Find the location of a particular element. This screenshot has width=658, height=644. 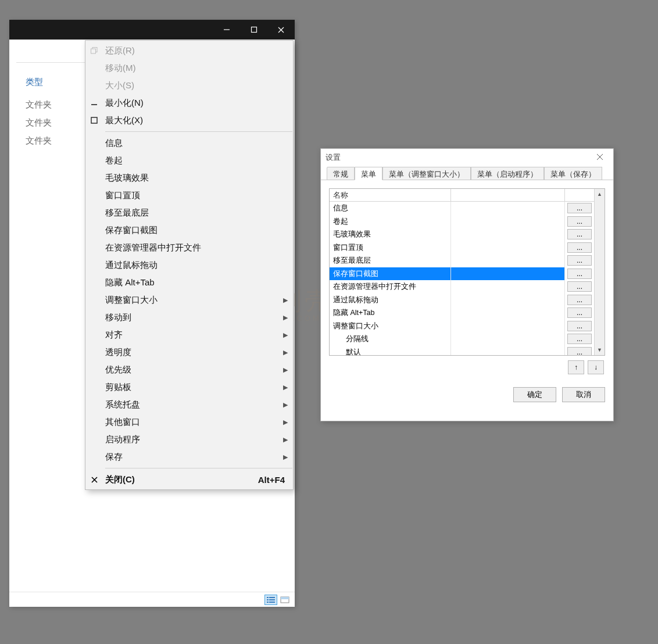

menu-item-label: 最小化(N) is located at coordinates (191, 103).